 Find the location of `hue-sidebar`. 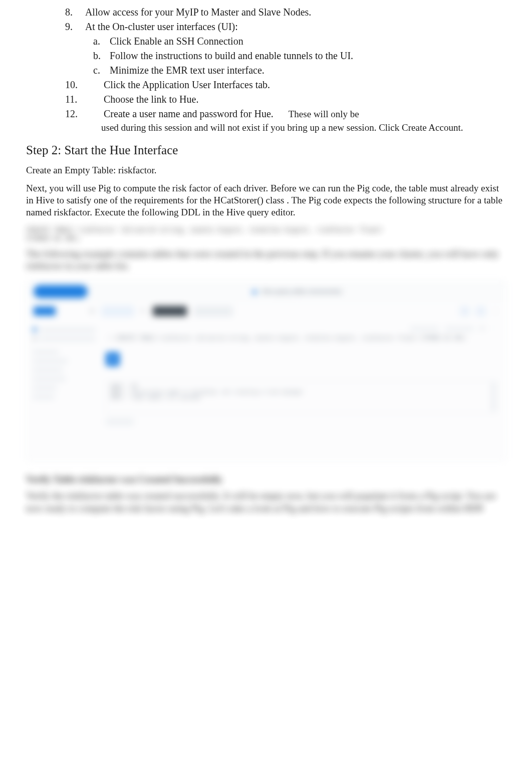

hue-sidebar is located at coordinates (64, 390).